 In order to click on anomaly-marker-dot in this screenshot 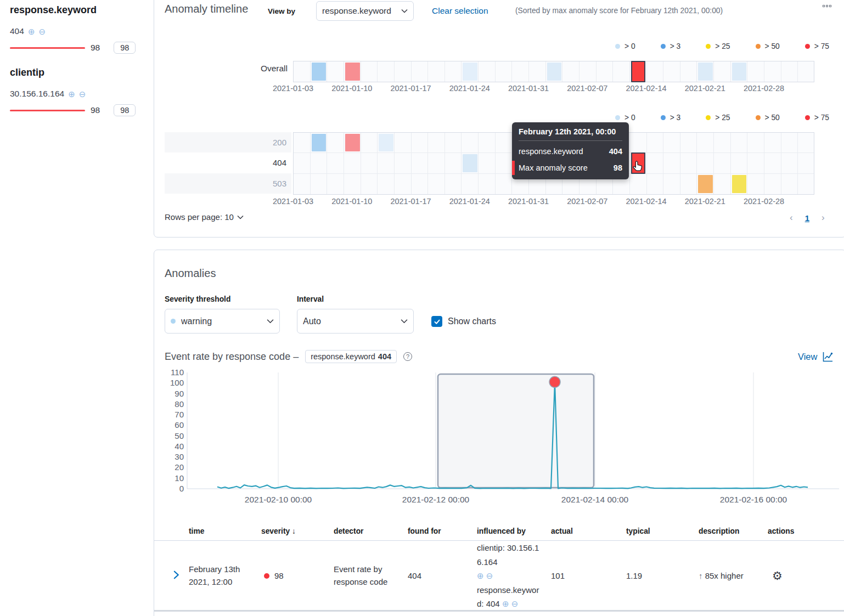, I will do `click(555, 382)`.